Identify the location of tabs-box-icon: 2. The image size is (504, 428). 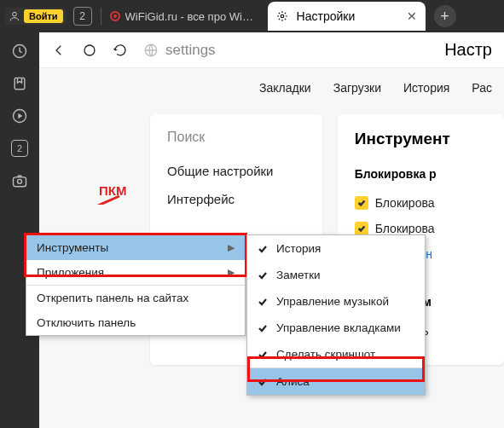
(20, 148).